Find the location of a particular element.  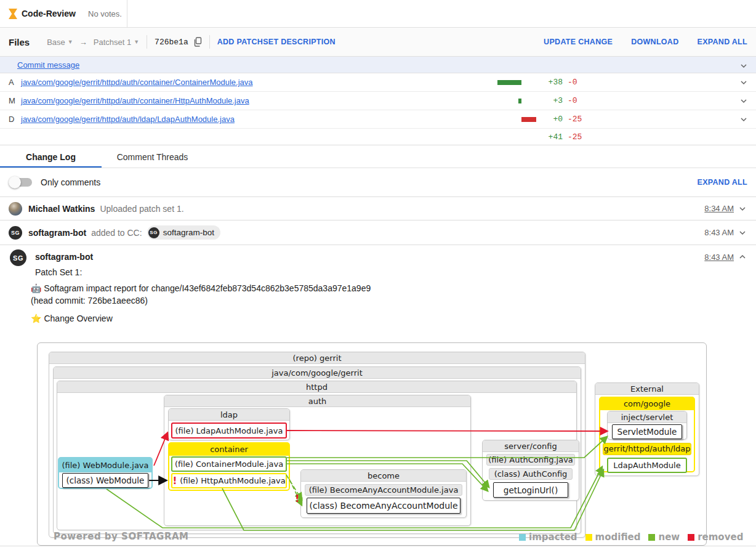

timestamp-link: 8:34 AM is located at coordinates (719, 208).